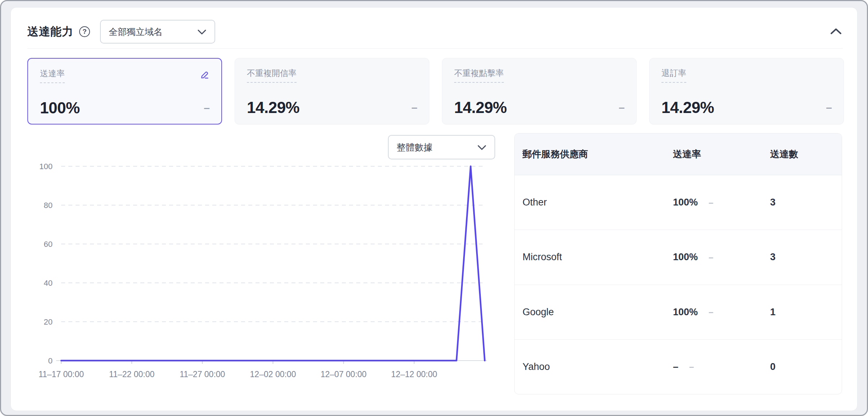 The height and width of the screenshot is (416, 868). What do you see at coordinates (125, 76) in the screenshot?
I see `card-top: 送達率` at bounding box center [125, 76].